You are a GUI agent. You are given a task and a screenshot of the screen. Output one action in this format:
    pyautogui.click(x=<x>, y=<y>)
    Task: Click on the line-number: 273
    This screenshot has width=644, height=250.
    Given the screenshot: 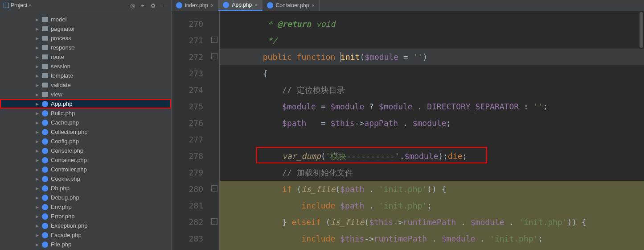 What is the action you would take?
    pyautogui.click(x=195, y=73)
    